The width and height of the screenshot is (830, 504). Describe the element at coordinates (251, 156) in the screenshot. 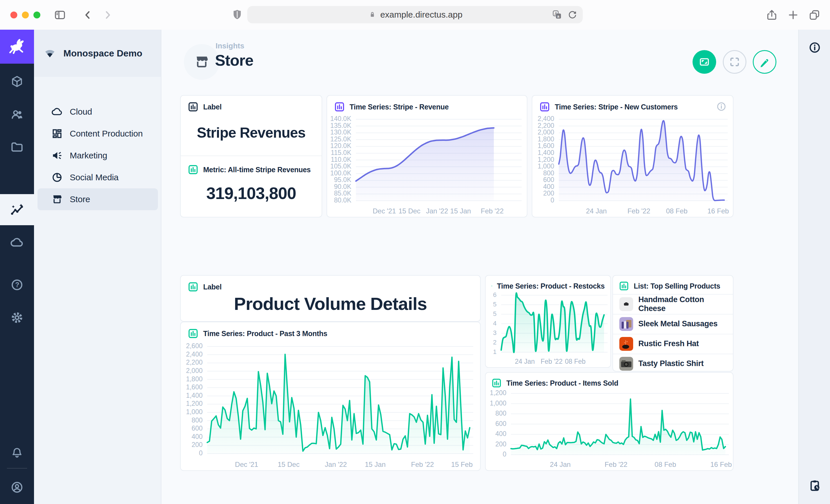

I see `panel-stripe-label: Label Stripe Revenues Metric: All-time S…` at that location.